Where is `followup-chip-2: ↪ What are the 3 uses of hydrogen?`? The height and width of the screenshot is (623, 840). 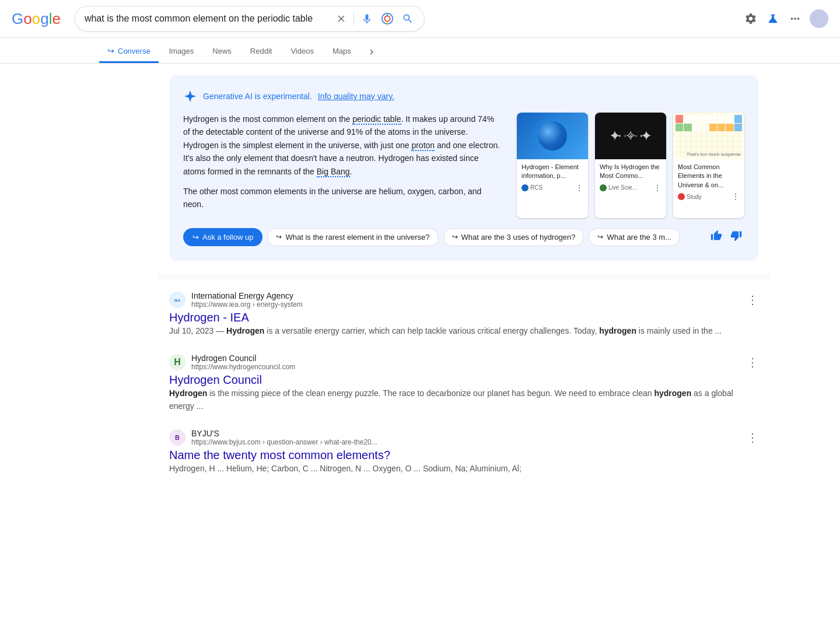 followup-chip-2: ↪ What are the 3 uses of hydrogen? is located at coordinates (514, 237).